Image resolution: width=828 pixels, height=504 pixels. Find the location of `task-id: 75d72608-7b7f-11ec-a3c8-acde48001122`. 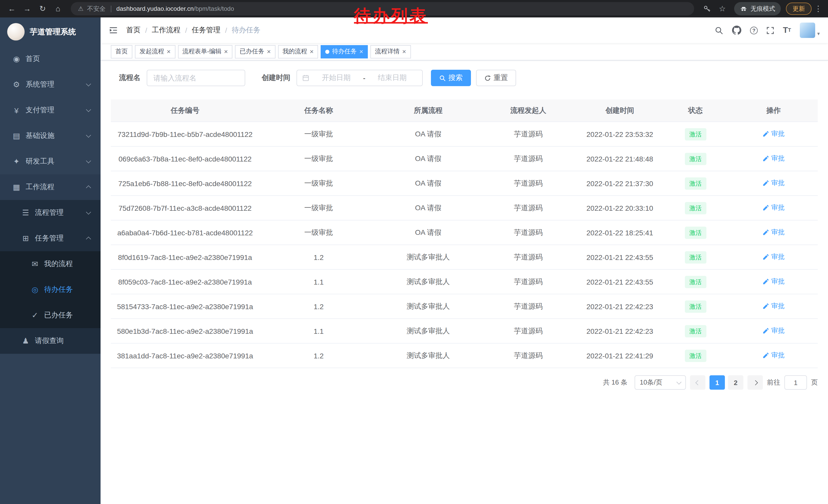

task-id: 75d72608-7b7f-11ec-a3c8-acde48001122 is located at coordinates (185, 208).